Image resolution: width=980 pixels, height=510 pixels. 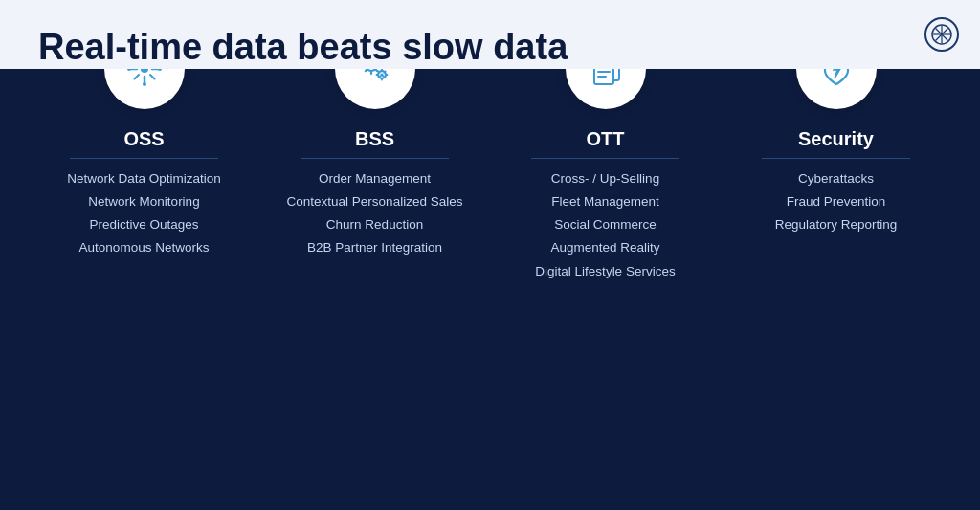 I want to click on list-item: Augmented Reality, so click(x=605, y=248).